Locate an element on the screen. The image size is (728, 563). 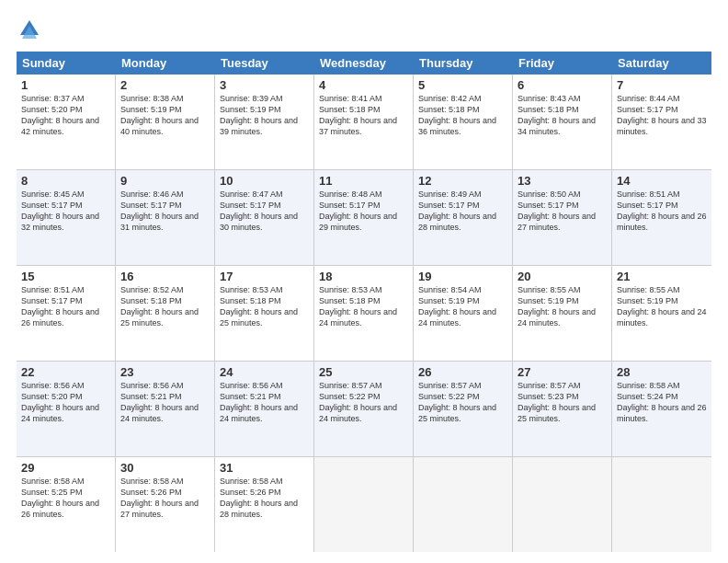
cell-info: Sunrise: 8:50 AM Sunset: 5:17 PM Dayligh… is located at coordinates (563, 212).